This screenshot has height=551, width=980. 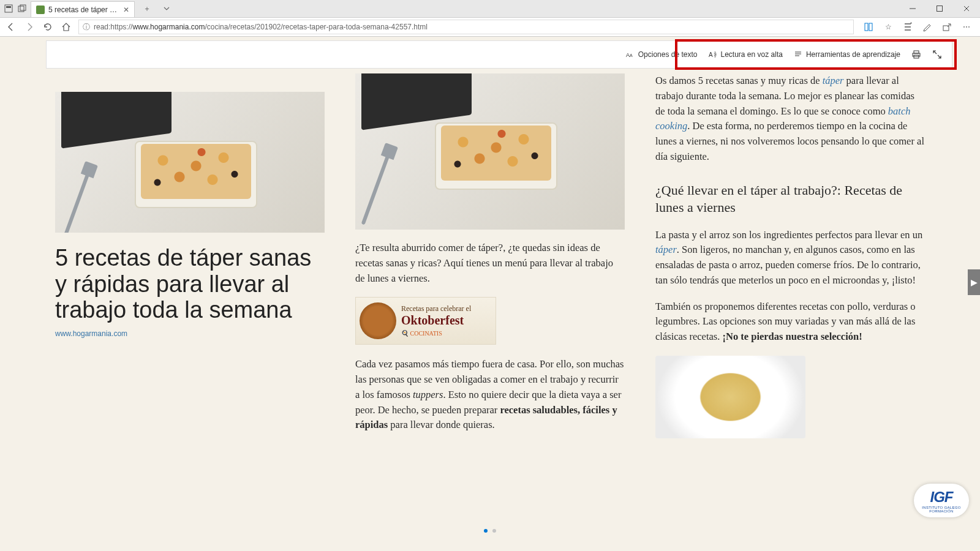 What do you see at coordinates (9, 9) in the screenshot?
I see `caption-btn-1-icon` at bounding box center [9, 9].